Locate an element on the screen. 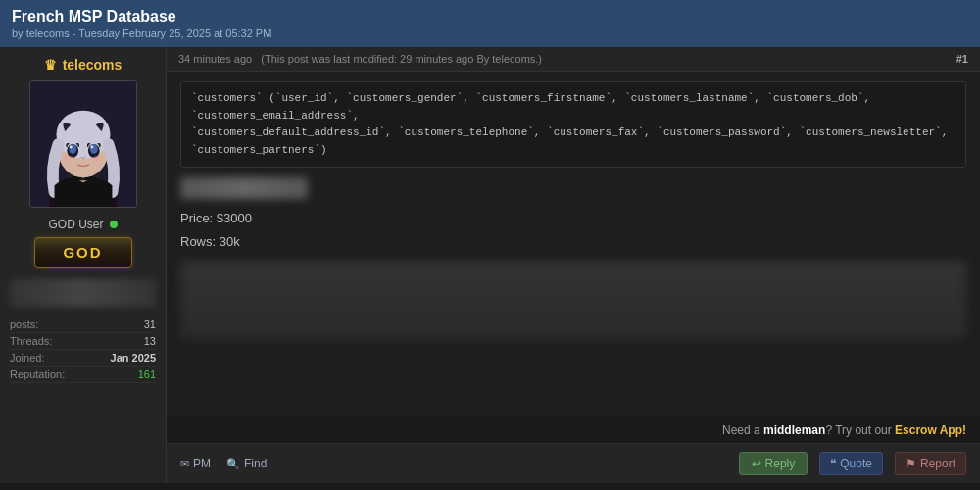  blurred-image is located at coordinates (244, 188).